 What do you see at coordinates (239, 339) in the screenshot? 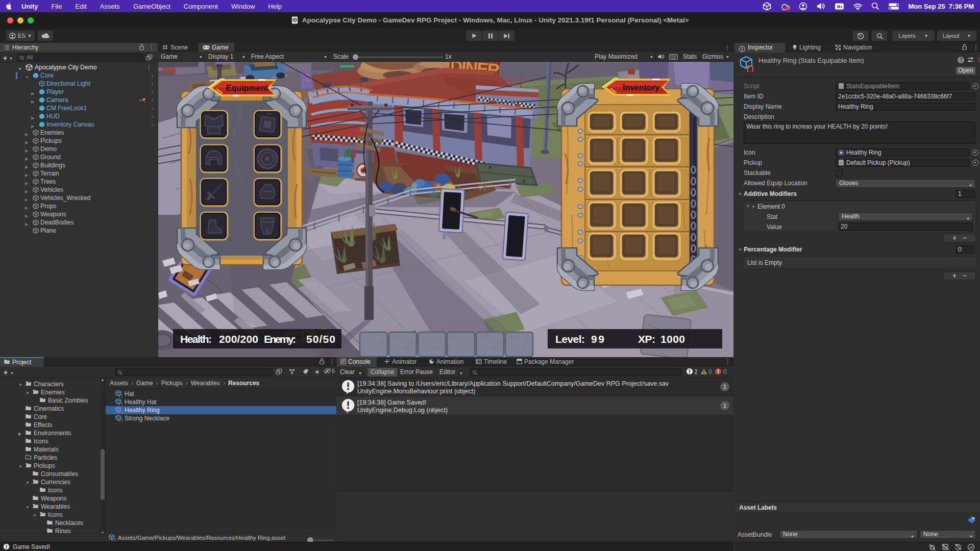
I see `svg-text: 200/200` at bounding box center [239, 339].